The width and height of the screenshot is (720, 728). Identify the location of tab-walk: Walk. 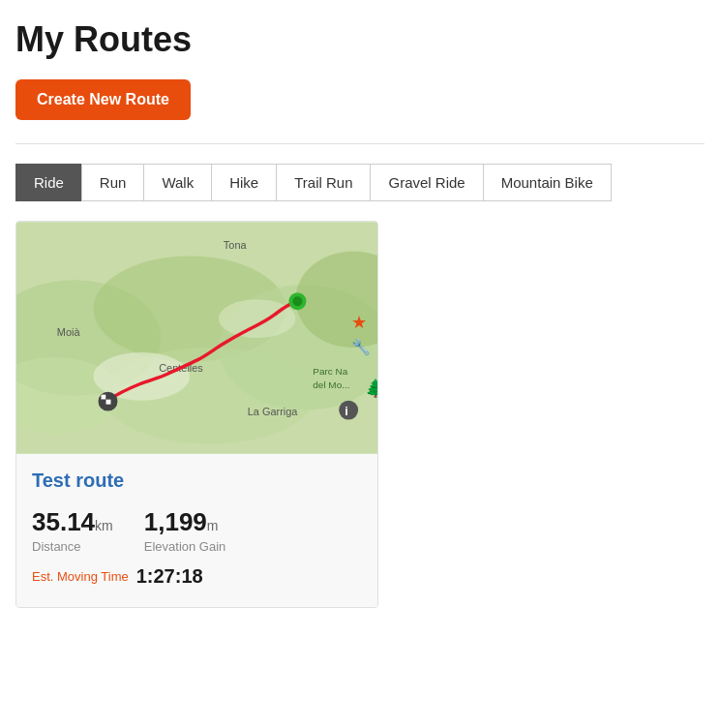
(177, 182).